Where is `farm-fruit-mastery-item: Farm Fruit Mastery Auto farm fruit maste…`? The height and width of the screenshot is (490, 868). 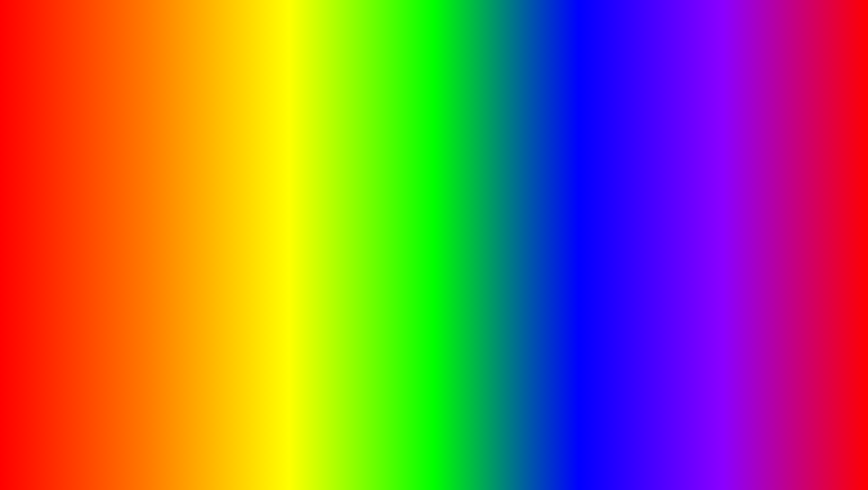 farm-fruit-mastery-item: Farm Fruit Mastery Auto farm fruit maste… is located at coordinates (439, 259).